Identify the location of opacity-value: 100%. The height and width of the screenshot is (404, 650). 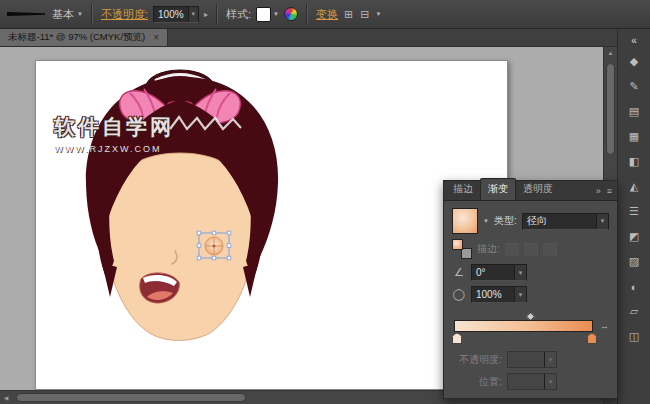
(171, 14).